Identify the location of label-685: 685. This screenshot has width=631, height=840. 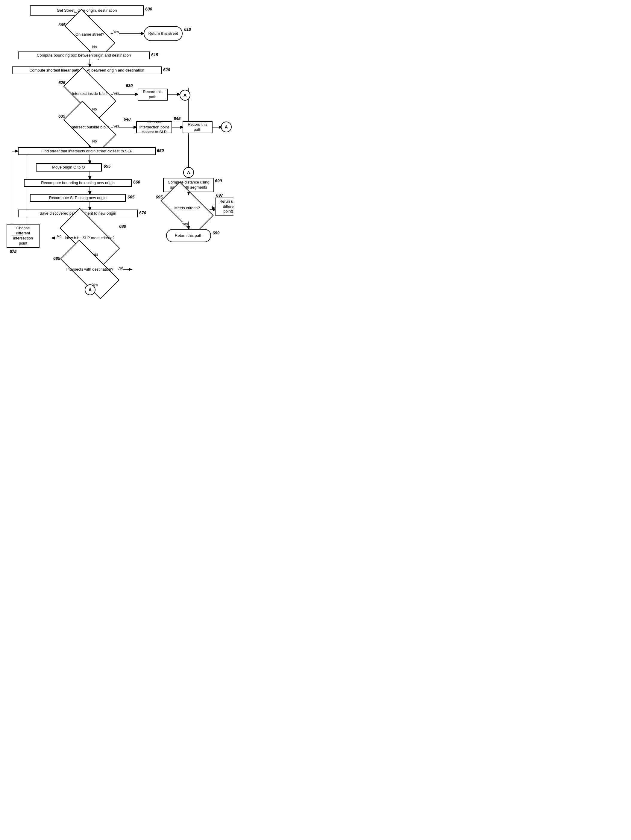
(57, 258).